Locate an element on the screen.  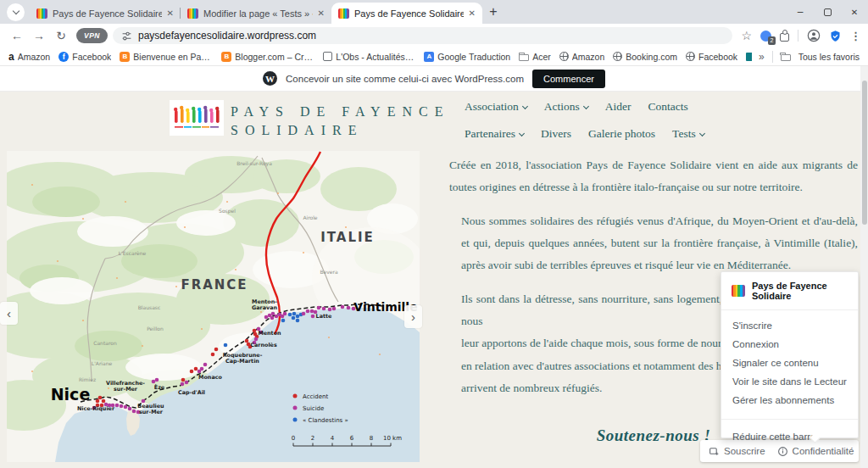
bookmark-label: Acer is located at coordinates (542, 57).